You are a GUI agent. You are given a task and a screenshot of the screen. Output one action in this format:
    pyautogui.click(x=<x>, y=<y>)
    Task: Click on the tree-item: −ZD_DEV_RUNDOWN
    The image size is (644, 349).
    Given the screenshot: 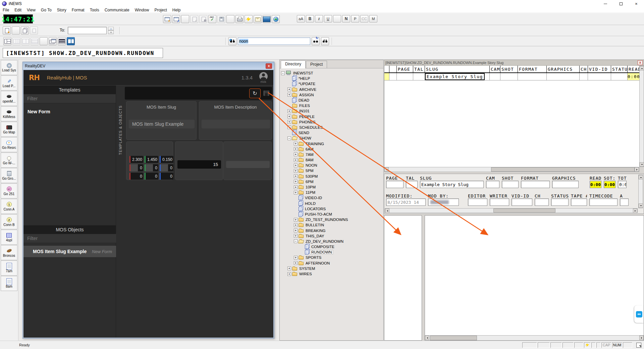 What is the action you would take?
    pyautogui.click(x=332, y=241)
    